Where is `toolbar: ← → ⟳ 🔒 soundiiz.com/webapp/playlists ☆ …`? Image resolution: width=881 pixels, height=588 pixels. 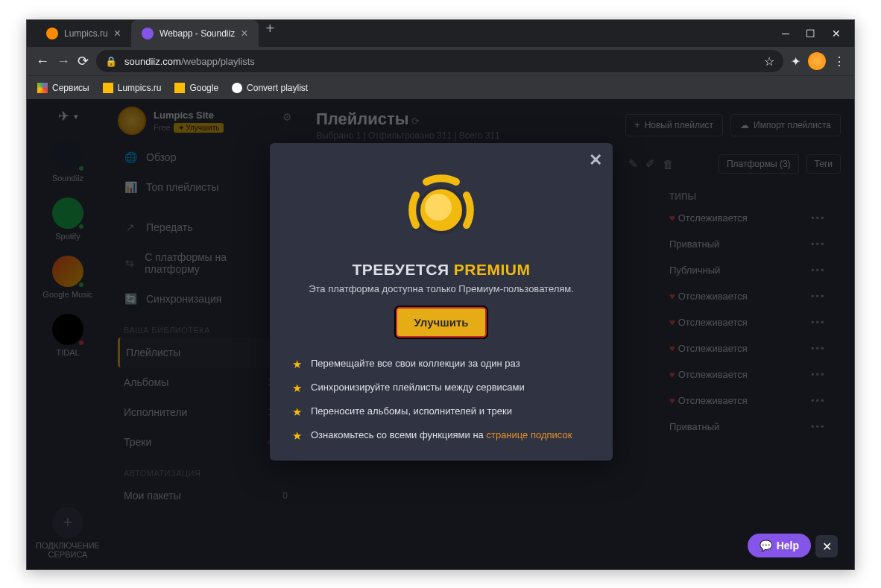
toolbar: ← → ⟳ 🔒 soundiiz.com/webapp/playlists ☆ … is located at coordinates (440, 61).